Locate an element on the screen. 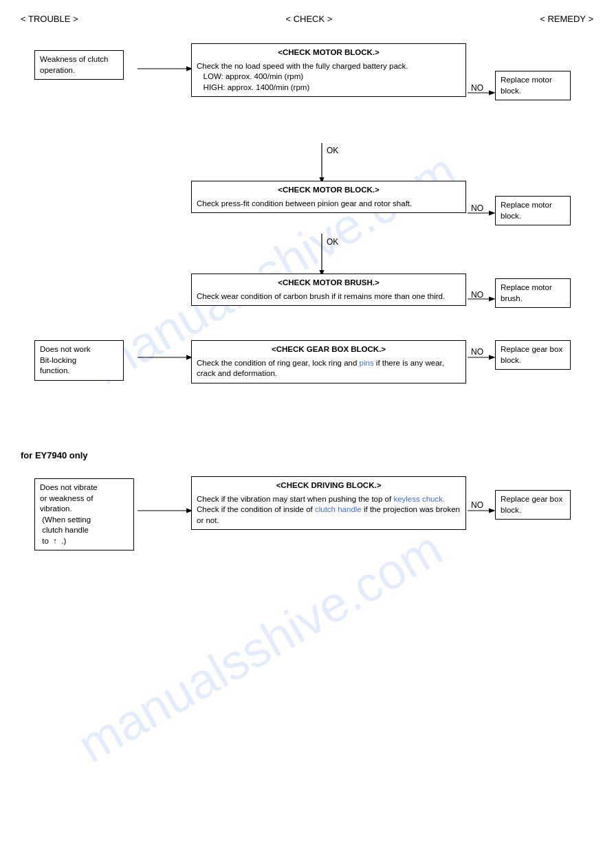 The height and width of the screenshot is (868, 614). remedy2-box: Replace motor block. is located at coordinates (533, 210).